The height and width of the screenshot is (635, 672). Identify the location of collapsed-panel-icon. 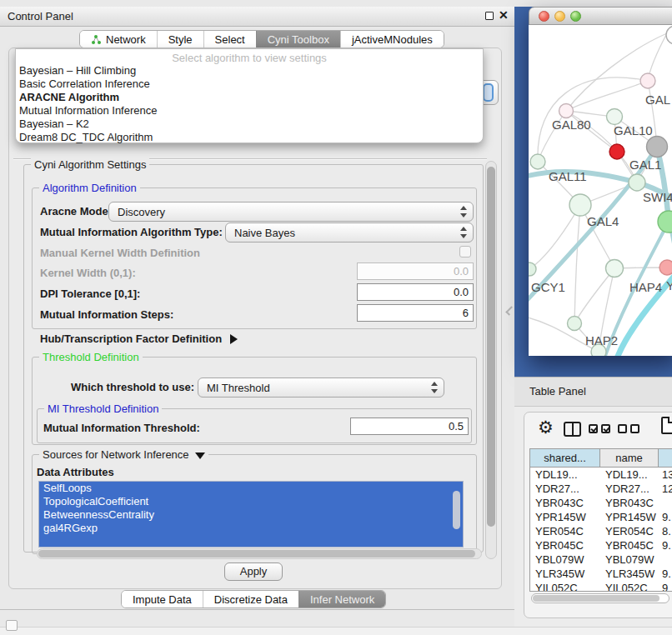
(12, 625).